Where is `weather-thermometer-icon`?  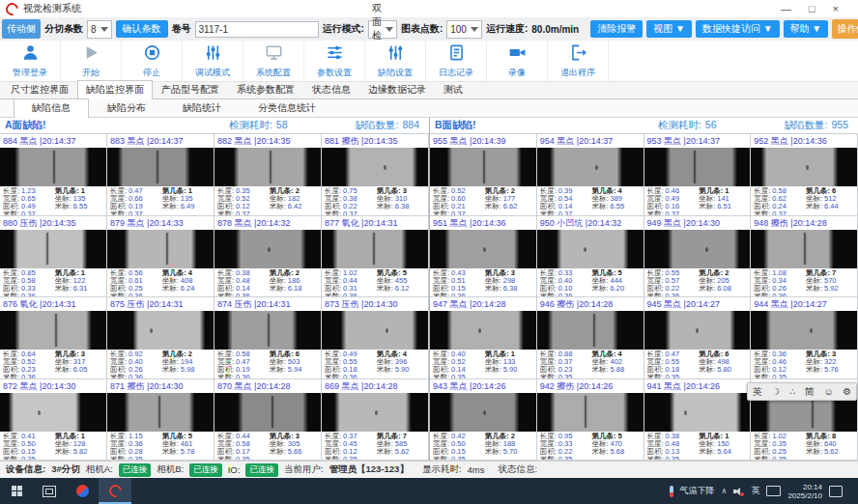
weather-thermometer-icon is located at coordinates (672, 491).